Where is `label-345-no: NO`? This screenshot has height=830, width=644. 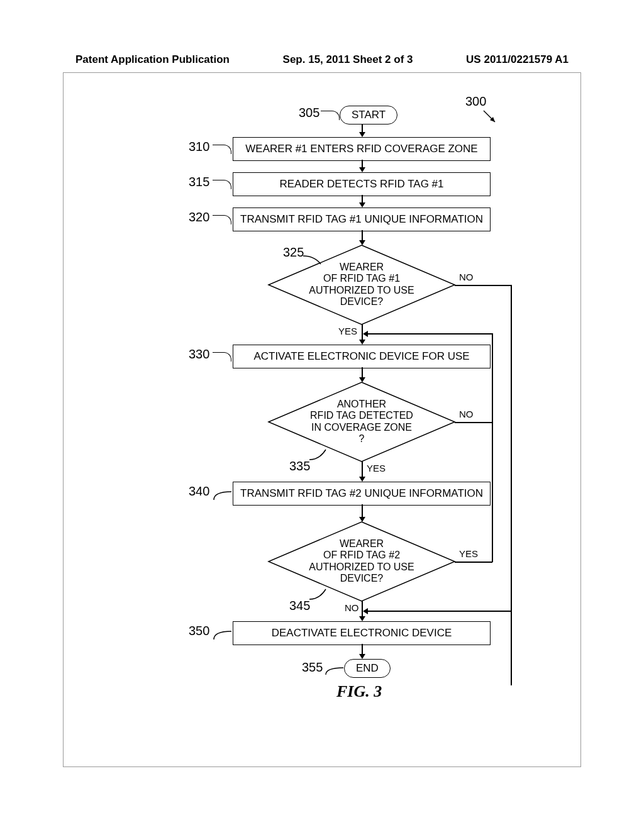
label-345-no: NO is located at coordinates (352, 607).